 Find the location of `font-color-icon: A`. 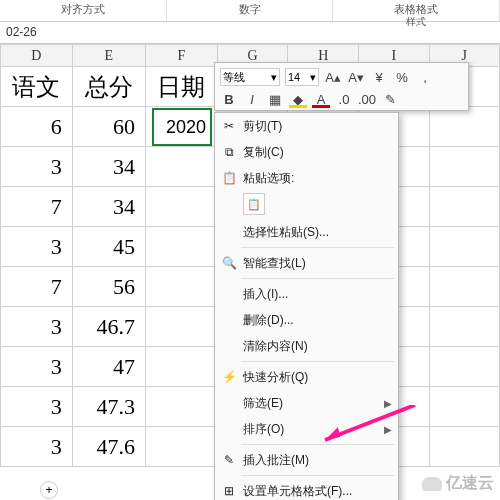

font-color-icon: A is located at coordinates (321, 99).